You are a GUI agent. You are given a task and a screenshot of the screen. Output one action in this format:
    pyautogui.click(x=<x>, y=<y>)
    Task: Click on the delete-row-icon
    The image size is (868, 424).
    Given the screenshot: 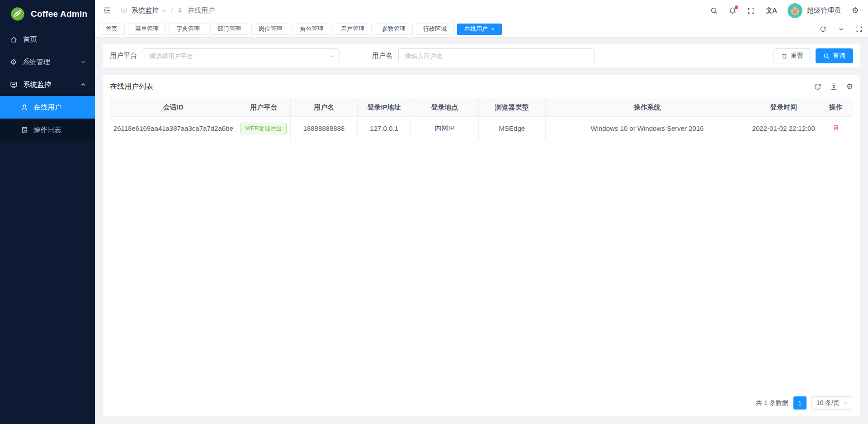 What is the action you would take?
    pyautogui.click(x=836, y=128)
    